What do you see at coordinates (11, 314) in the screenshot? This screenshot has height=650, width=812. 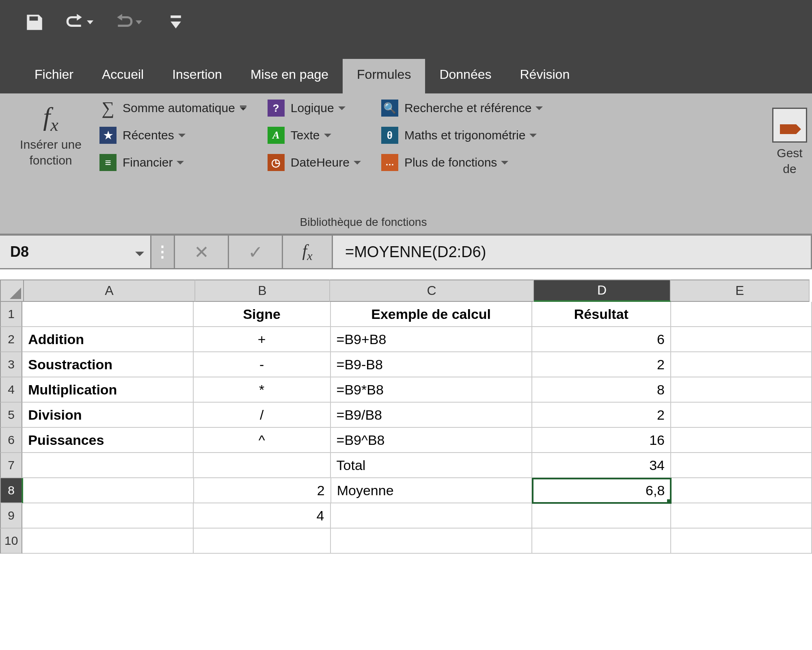 I see `row-header-1: 1` at bounding box center [11, 314].